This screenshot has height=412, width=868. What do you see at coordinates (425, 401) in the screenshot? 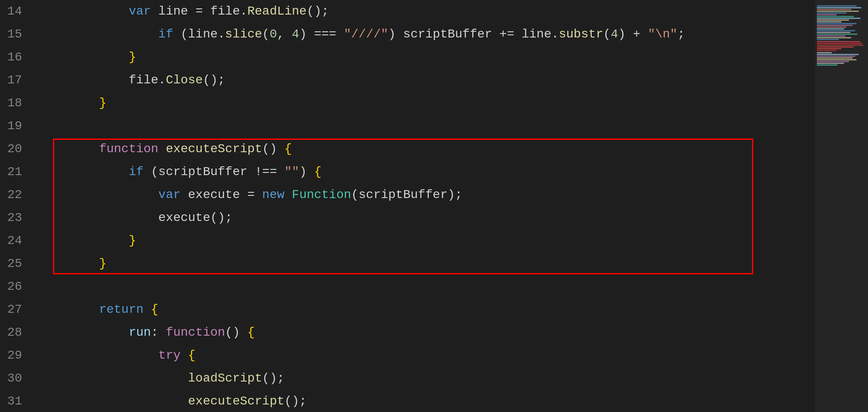
I see `line-content: executeScript();` at bounding box center [425, 401].